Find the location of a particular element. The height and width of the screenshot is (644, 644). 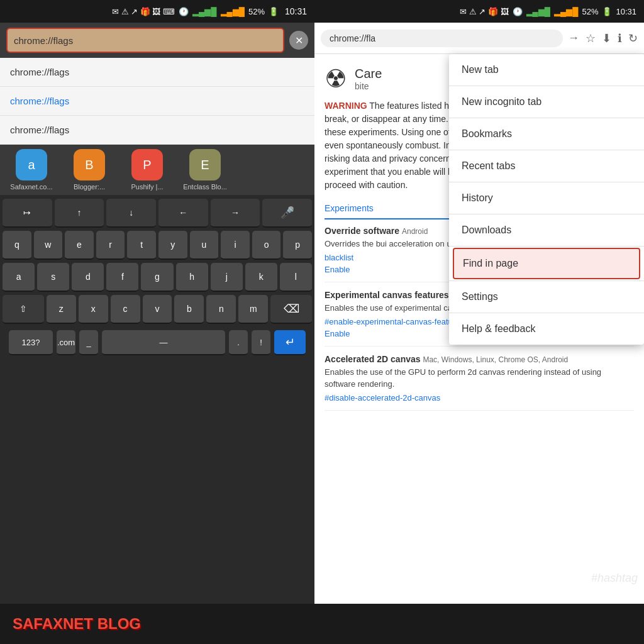

key-space: — is located at coordinates (164, 343).